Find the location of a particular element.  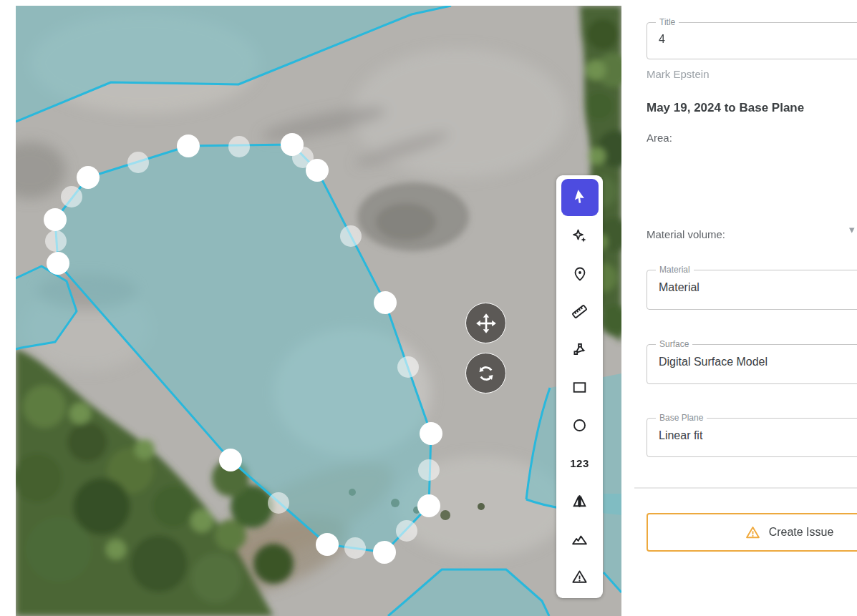

gravel-patch is located at coordinates (413, 217).